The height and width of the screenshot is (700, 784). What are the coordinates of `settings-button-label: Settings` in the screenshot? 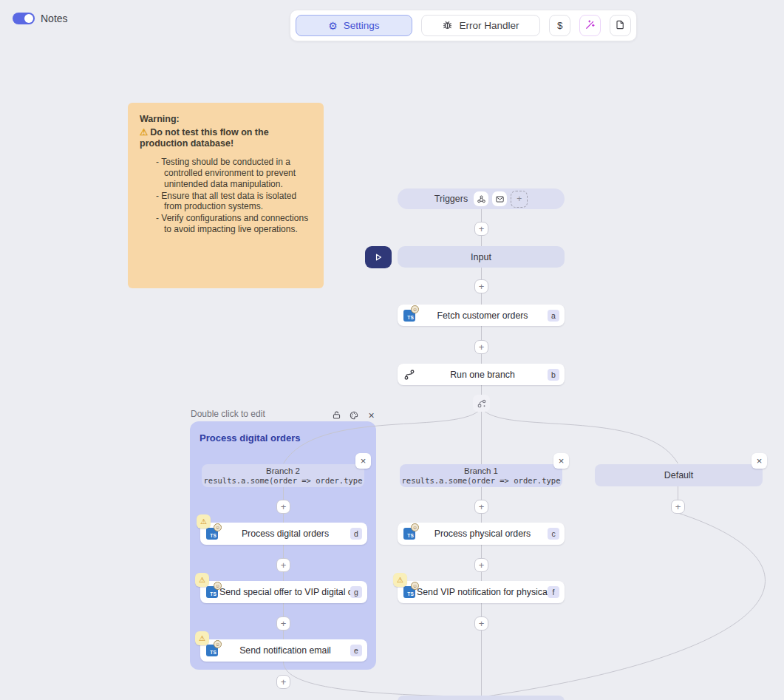 It's located at (362, 25).